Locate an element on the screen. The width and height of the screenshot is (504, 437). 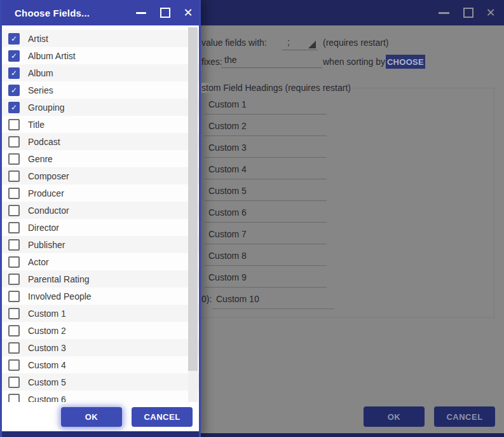
field-label: Series is located at coordinates (41, 90).